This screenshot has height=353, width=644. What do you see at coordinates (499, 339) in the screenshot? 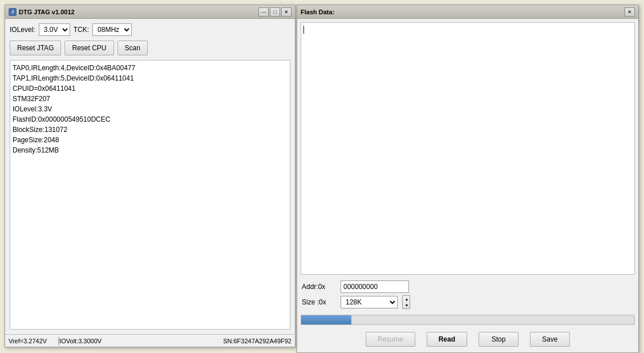
I see `stop-button: Stop` at bounding box center [499, 339].